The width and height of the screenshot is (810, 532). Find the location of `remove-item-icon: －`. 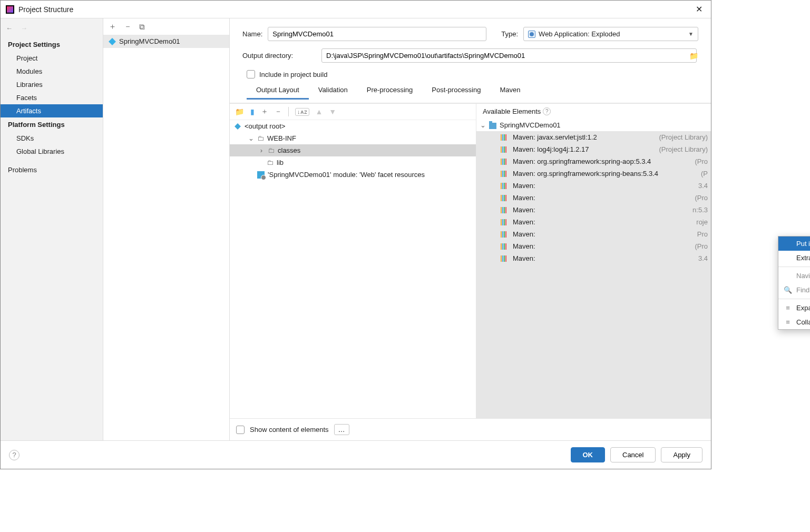

remove-item-icon: － is located at coordinates (278, 112).